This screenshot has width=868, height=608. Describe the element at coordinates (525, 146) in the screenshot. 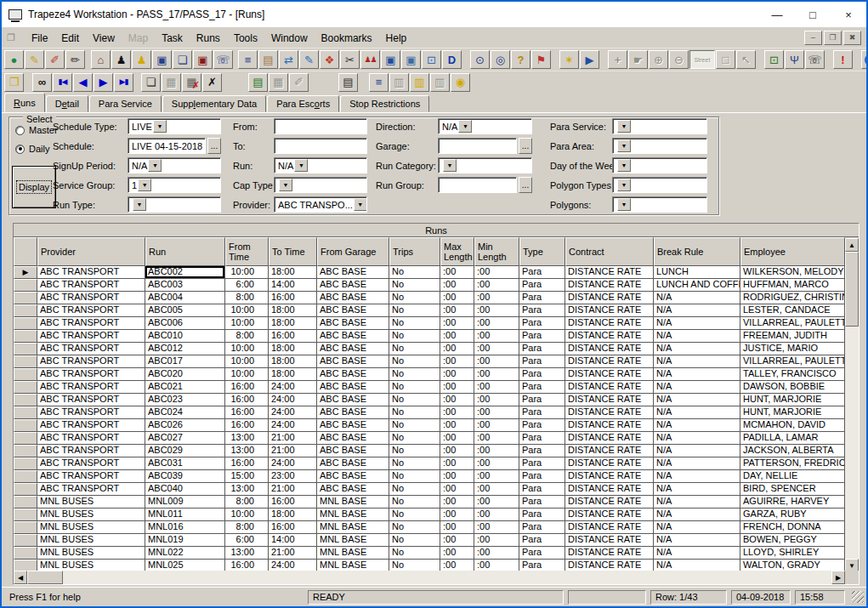

I see `garage-browse-button: ...` at that location.